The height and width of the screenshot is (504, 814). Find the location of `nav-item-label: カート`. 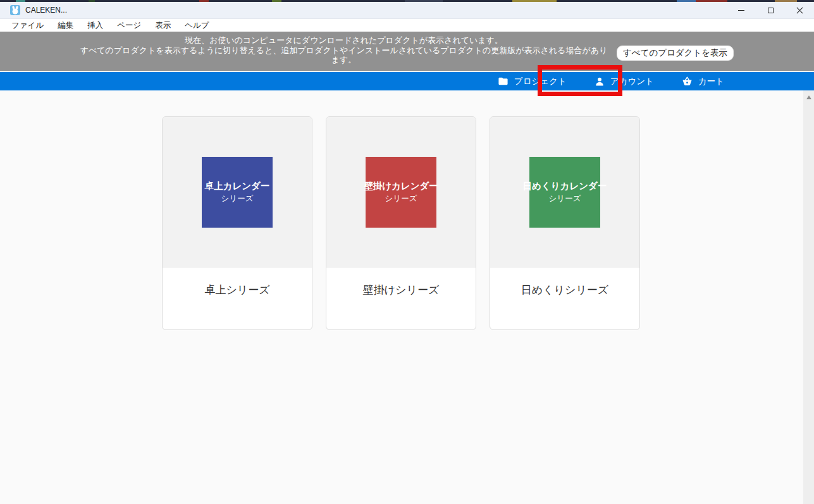

nav-item-label: カート is located at coordinates (711, 82).